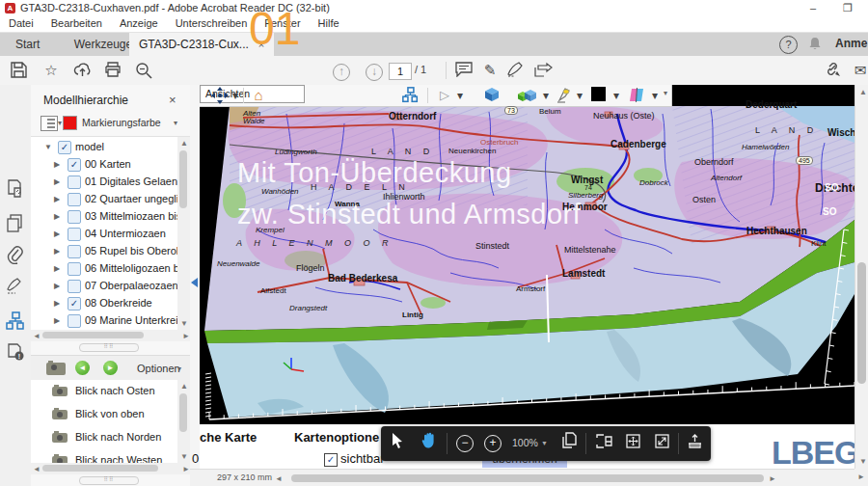 The image size is (868, 486). I want to click on layers-info-icon: !, so click(15, 353).